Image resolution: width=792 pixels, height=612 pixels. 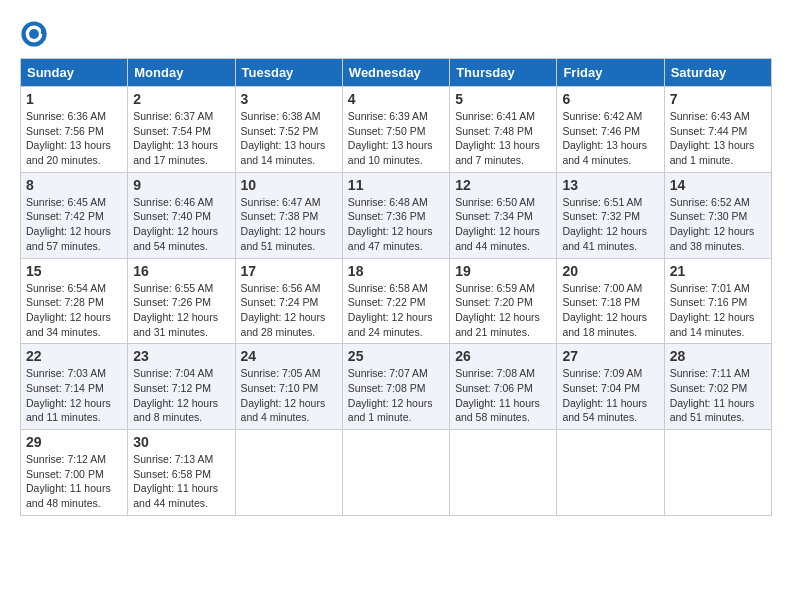 I want to click on daylight-info: Daylight: 12 hours and 57 minutes., so click(x=68, y=238).